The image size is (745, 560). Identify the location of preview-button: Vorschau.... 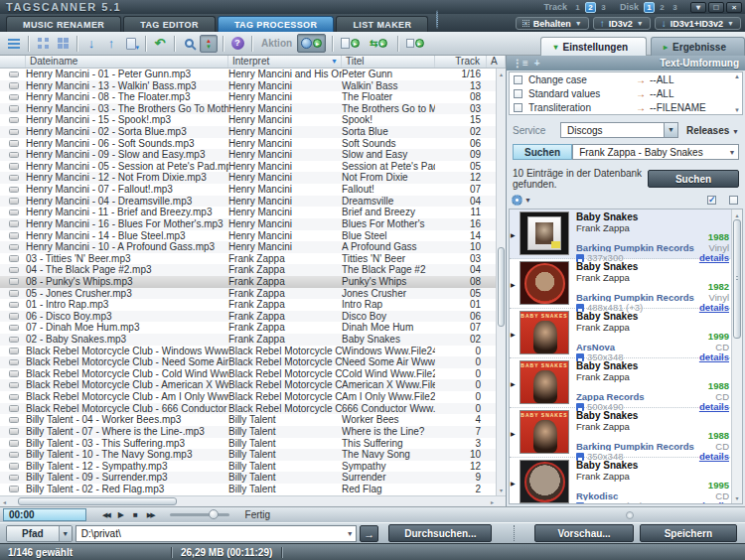
(584, 533).